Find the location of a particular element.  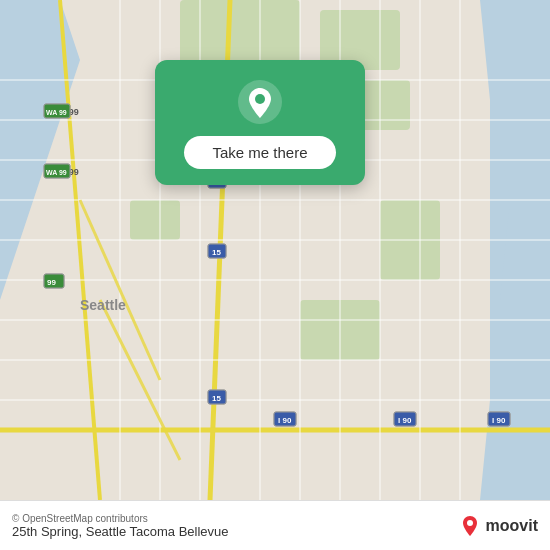

svg-text: 99 is located at coordinates (52, 282).